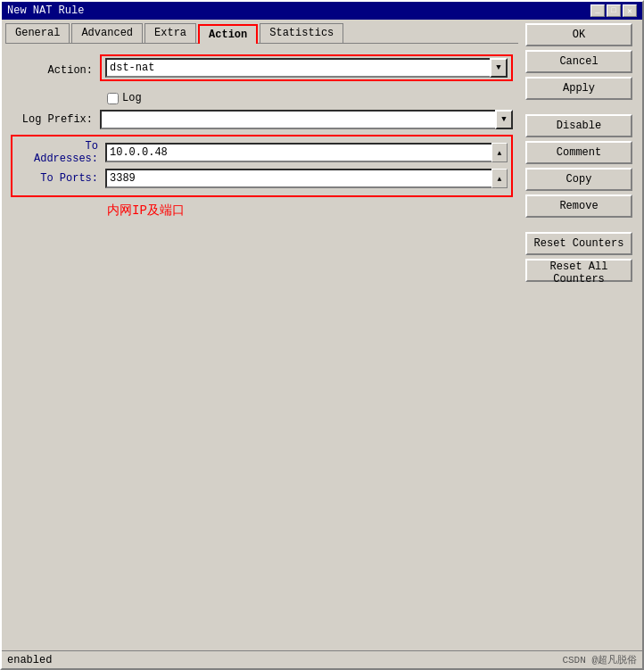  Describe the element at coordinates (307, 120) in the screenshot. I see `log-prefix-dropdown-wrapper: ▼` at that location.